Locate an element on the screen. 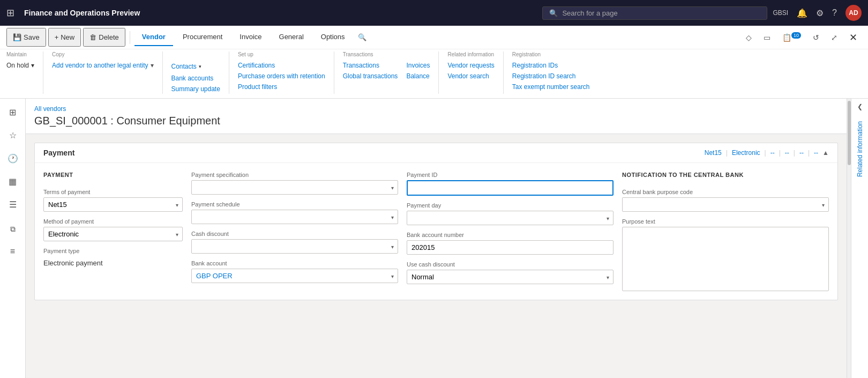  method-of-payment-field: Method of payment Electronic ▾ is located at coordinates (113, 229).